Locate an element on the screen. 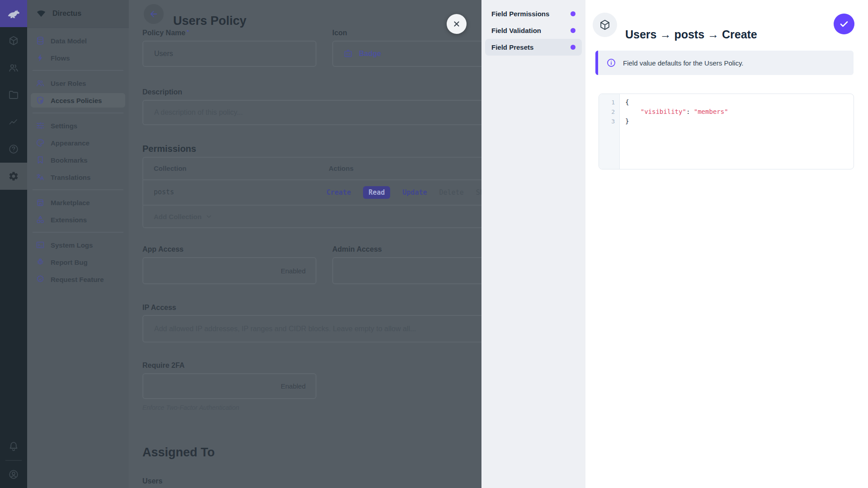 Image resolution: width=868 pixels, height=488 pixels. tune-icon is located at coordinates (40, 126).